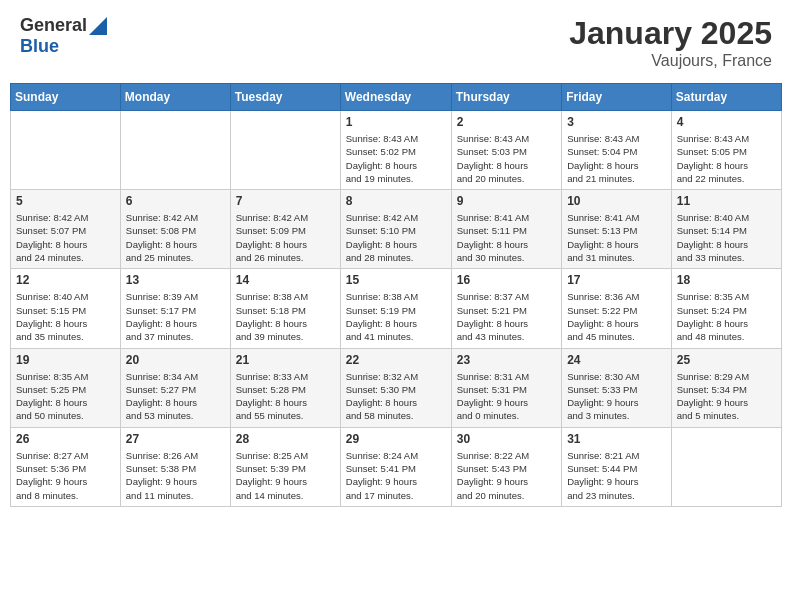 This screenshot has width=792, height=612. I want to click on day-number: 18, so click(726, 280).